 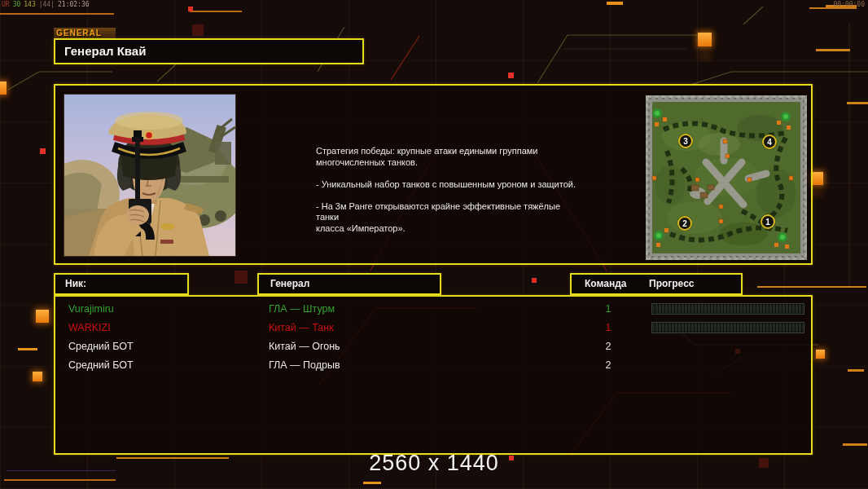 I want to click on player-general: ГЛА — Штурм, so click(x=301, y=309).